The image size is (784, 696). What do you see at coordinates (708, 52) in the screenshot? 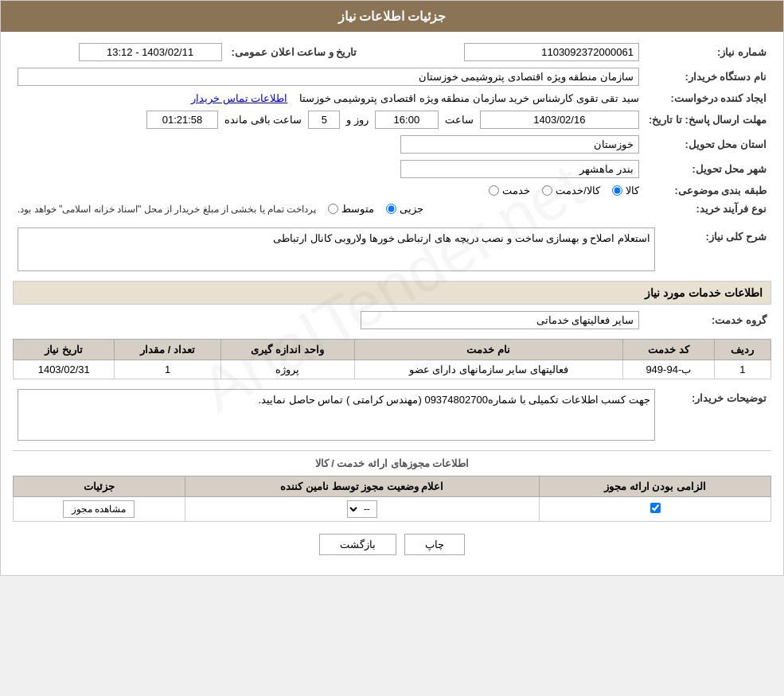
I see `need-number-label: شماره نیاز:` at bounding box center [708, 52].